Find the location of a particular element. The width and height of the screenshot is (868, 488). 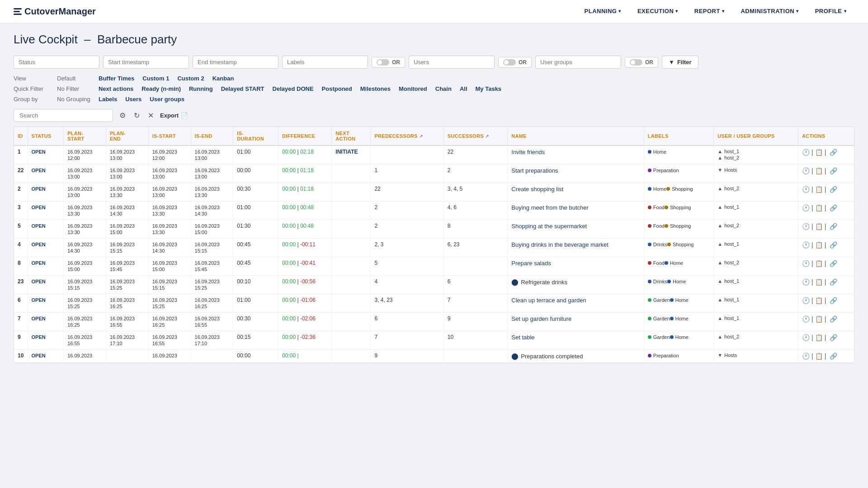

row-name: Create shopping list is located at coordinates (537, 189).